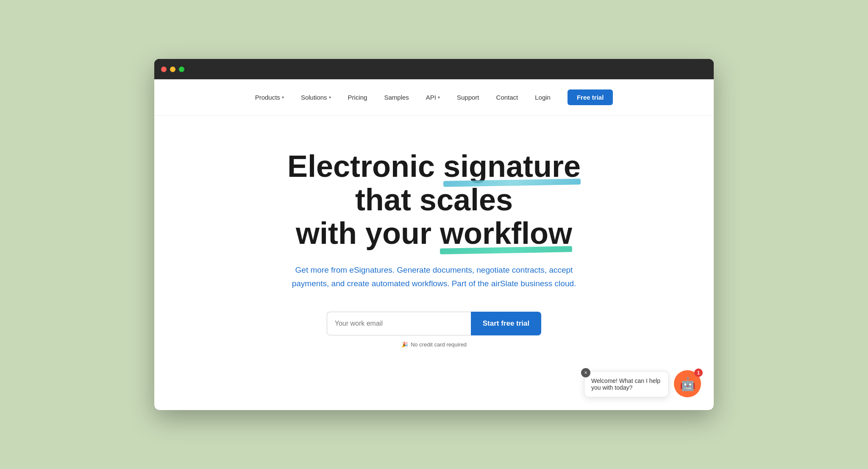  What do you see at coordinates (626, 384) in the screenshot?
I see `chat-bubble: × Welcome! What can I help you with toda…` at bounding box center [626, 384].